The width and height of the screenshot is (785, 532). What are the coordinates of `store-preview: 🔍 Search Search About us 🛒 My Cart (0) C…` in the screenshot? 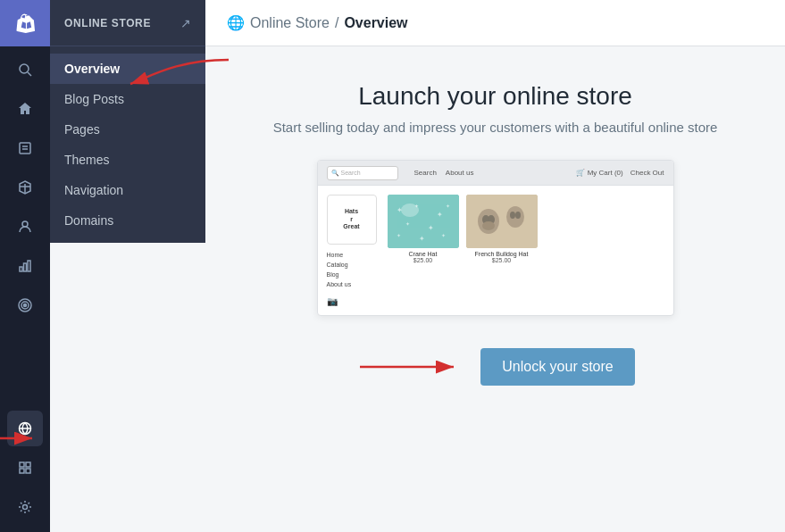 It's located at (496, 237).